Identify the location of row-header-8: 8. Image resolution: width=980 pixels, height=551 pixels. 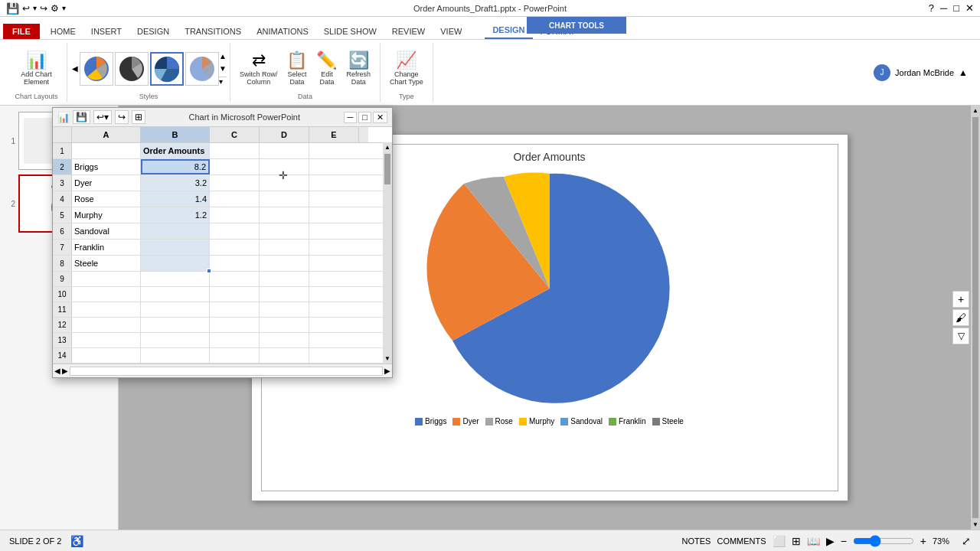
(63, 263).